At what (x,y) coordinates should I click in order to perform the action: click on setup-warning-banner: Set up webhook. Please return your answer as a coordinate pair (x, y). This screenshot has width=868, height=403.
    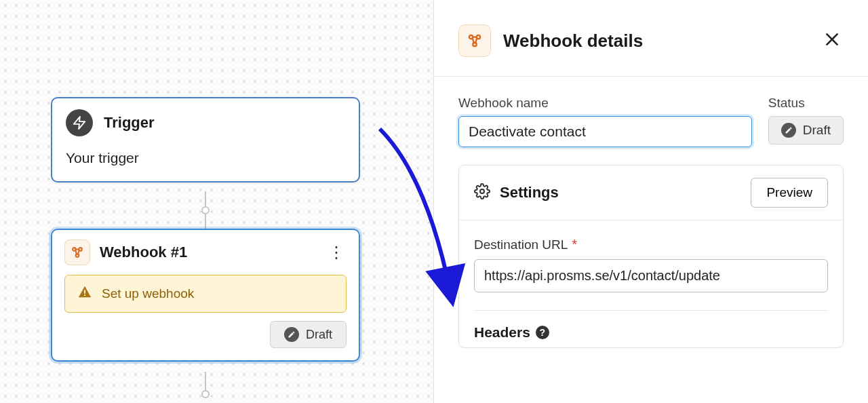
    Looking at the image, I should click on (205, 294).